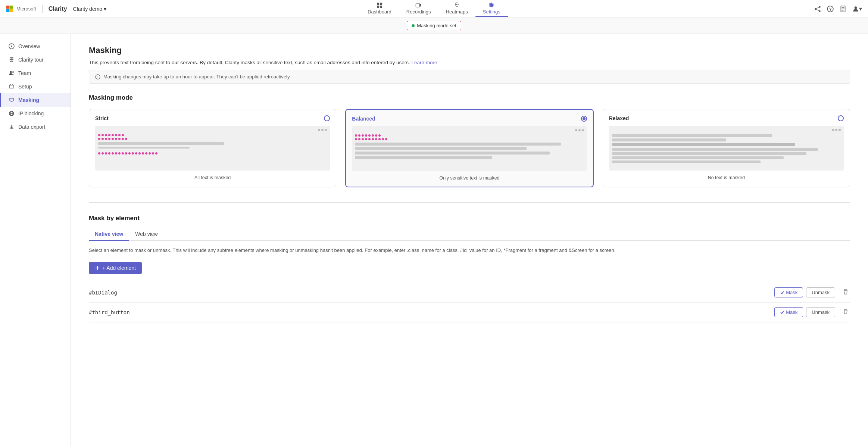 This screenshot has height=446, width=868. Describe the element at coordinates (12, 46) in the screenshot. I see `overview-icon` at that location.